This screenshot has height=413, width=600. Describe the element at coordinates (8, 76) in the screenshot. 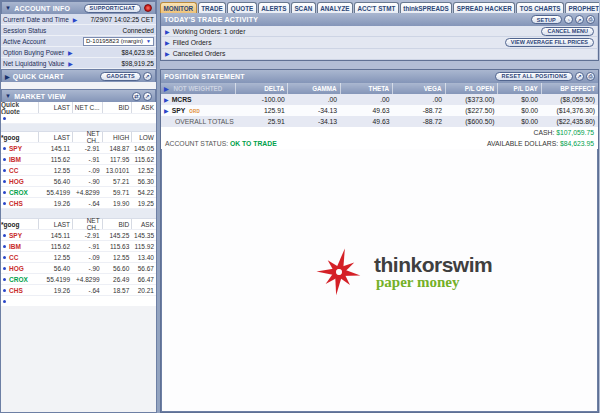

I see `collapsed-triangle-icon: ▶` at that location.